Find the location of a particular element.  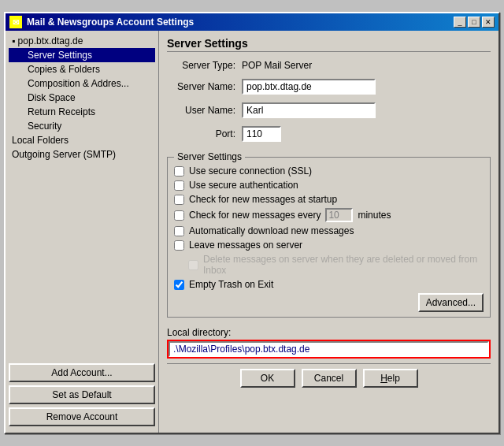

server-type-row: Server Type: POP Mail Server is located at coordinates (329, 65).